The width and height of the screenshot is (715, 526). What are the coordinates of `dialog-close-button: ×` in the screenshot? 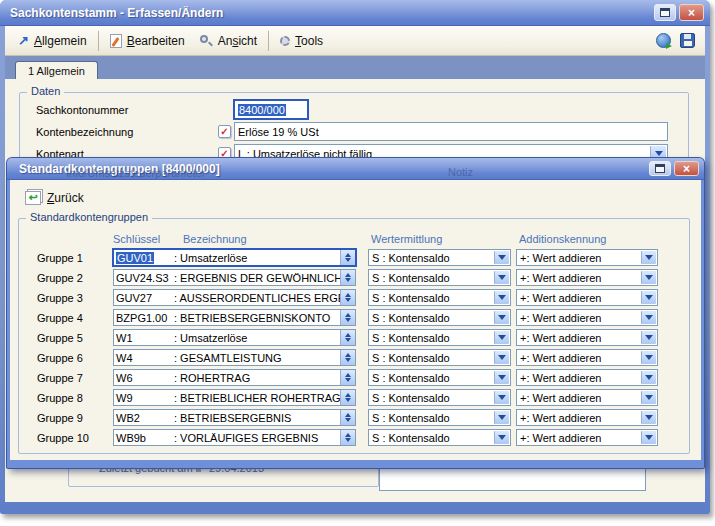 It's located at (686, 168).